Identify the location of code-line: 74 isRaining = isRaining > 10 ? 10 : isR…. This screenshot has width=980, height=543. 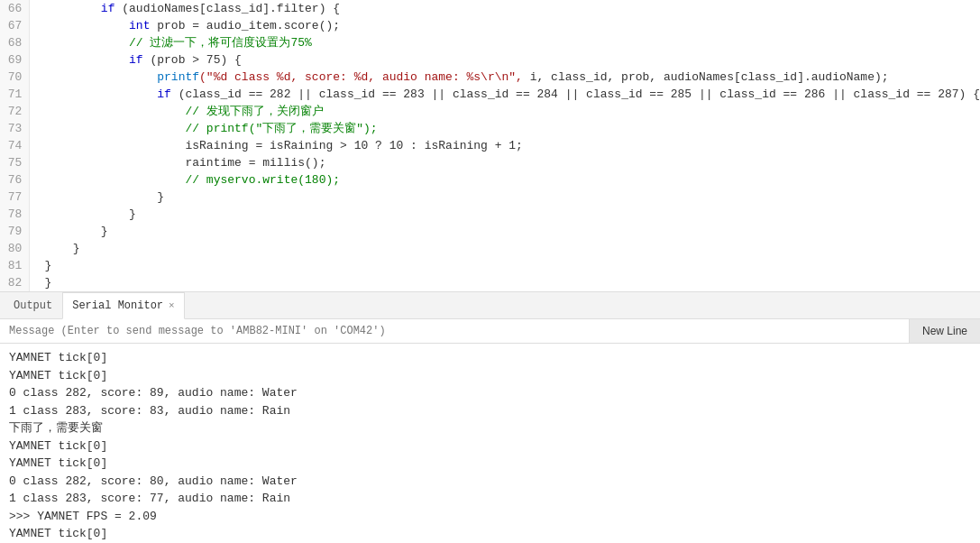
(490, 146).